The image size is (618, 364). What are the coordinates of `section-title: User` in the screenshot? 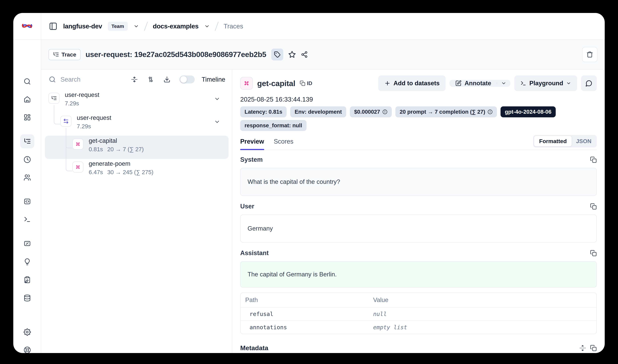 It's located at (247, 207).